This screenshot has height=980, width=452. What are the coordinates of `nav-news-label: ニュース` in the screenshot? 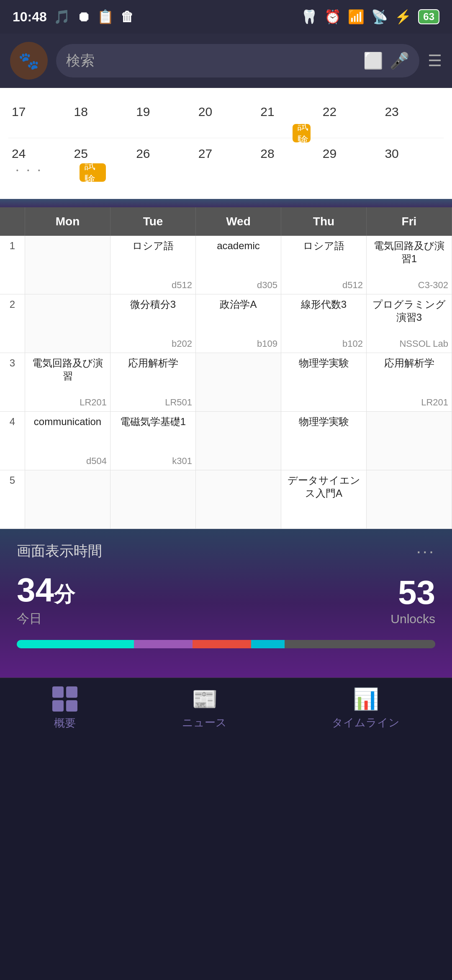 It's located at (204, 723).